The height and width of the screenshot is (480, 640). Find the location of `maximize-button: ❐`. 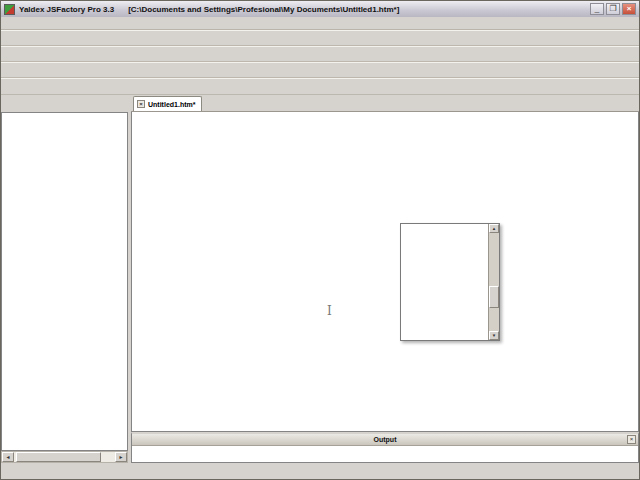

maximize-button: ❐ is located at coordinates (613, 9).